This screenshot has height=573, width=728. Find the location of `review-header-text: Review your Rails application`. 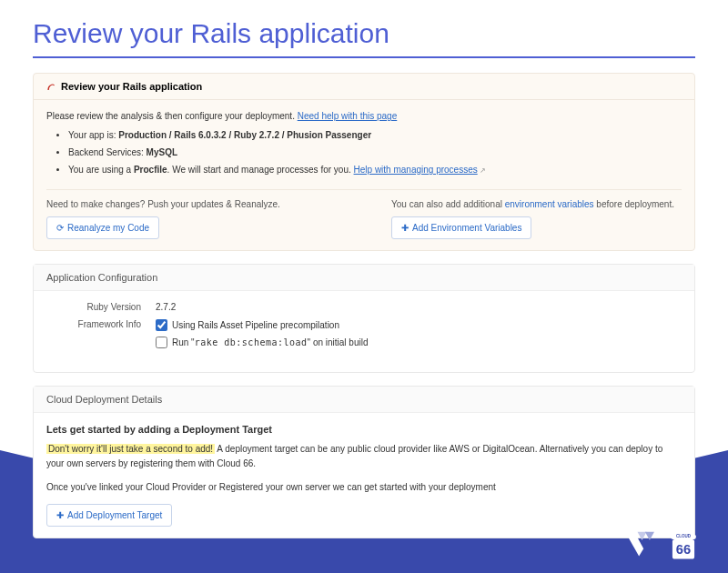

review-header-text: Review your Rails application is located at coordinates (131, 86).